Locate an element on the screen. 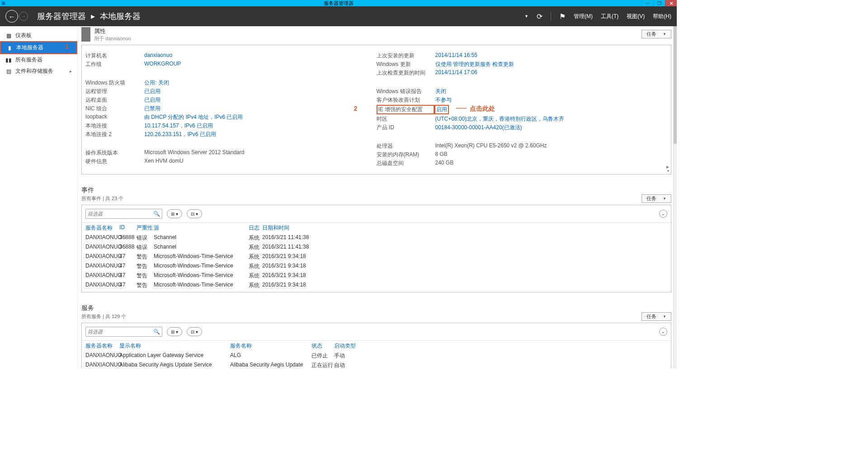 This screenshot has height=470, width=868. services-query-button: ⊟ ▾ is located at coordinates (194, 332).